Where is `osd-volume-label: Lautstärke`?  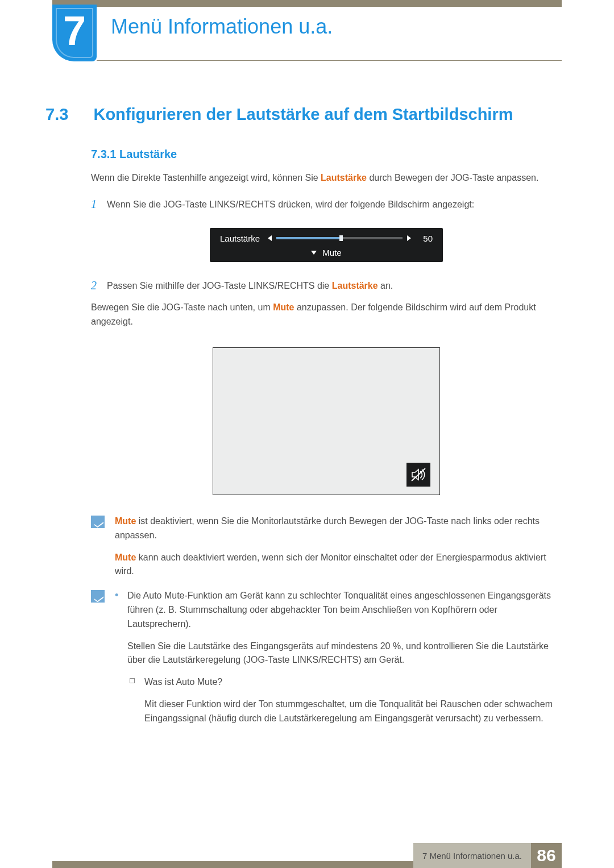
osd-volume-label: Lautstärke is located at coordinates (240, 239).